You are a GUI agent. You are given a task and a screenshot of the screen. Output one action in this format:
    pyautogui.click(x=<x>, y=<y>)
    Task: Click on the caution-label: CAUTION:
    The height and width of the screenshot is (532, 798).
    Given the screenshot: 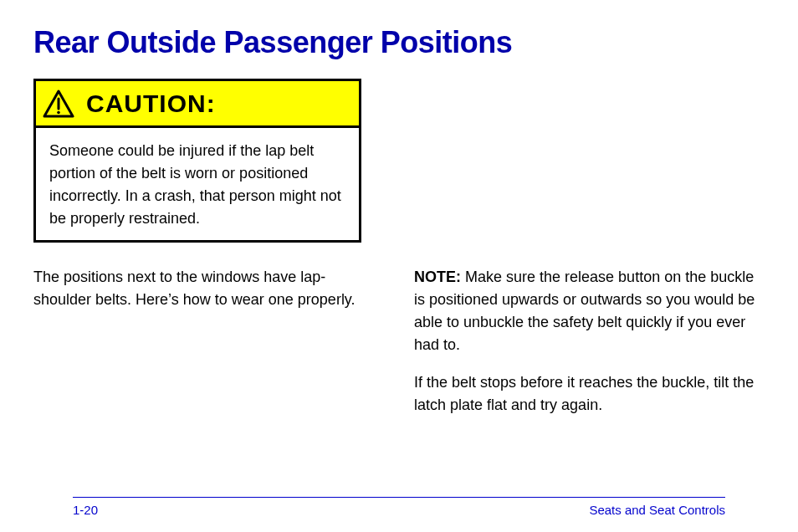 What is the action you would take?
    pyautogui.click(x=151, y=104)
    